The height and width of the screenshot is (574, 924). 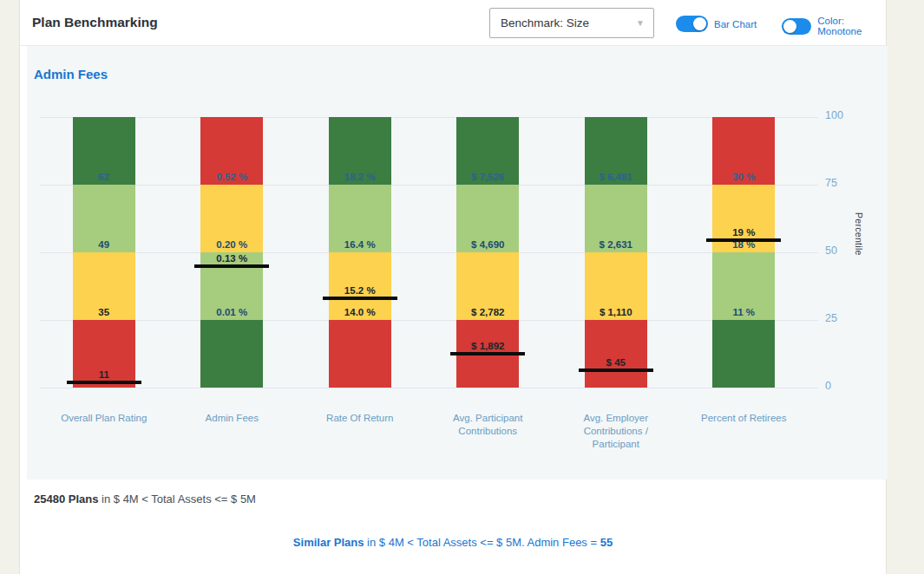 I want to click on bar-value-label: $ 45, so click(x=616, y=362).